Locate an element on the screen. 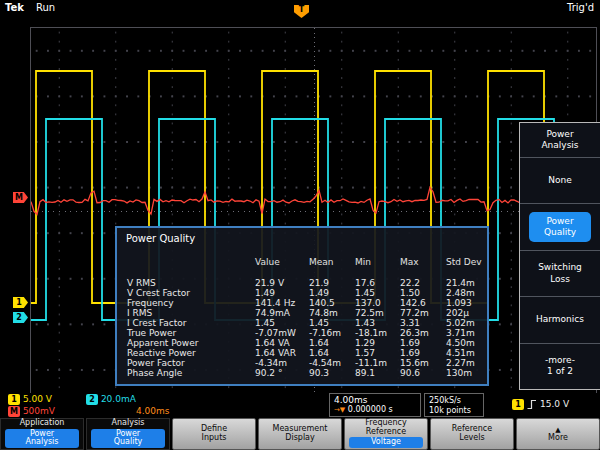  measurement-value: 1.57 is located at coordinates (378, 353).